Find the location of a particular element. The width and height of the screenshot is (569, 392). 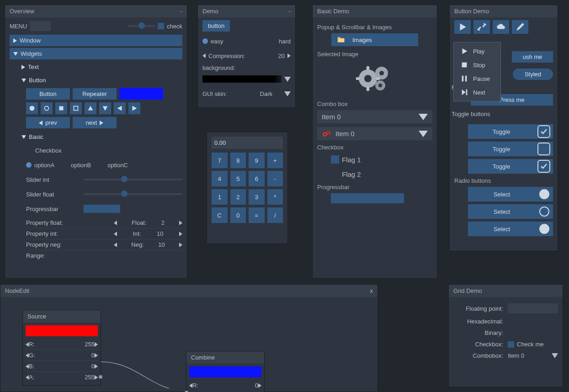

menu-stop: Stop is located at coordinates (477, 65).